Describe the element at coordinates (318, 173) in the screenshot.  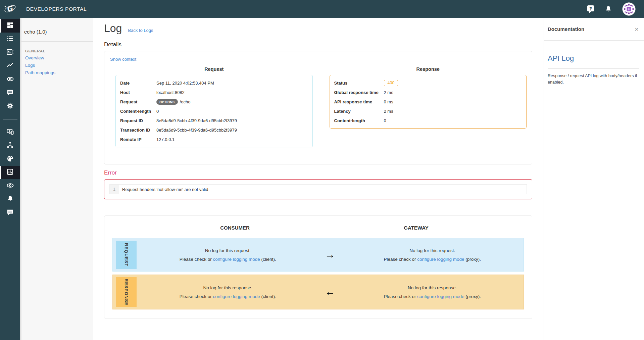
I see `error-heading: Error` at that location.